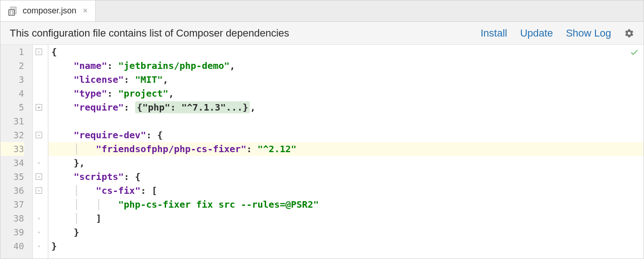  Describe the element at coordinates (346, 135) in the screenshot. I see `code-line: "require-dev": {` at that location.